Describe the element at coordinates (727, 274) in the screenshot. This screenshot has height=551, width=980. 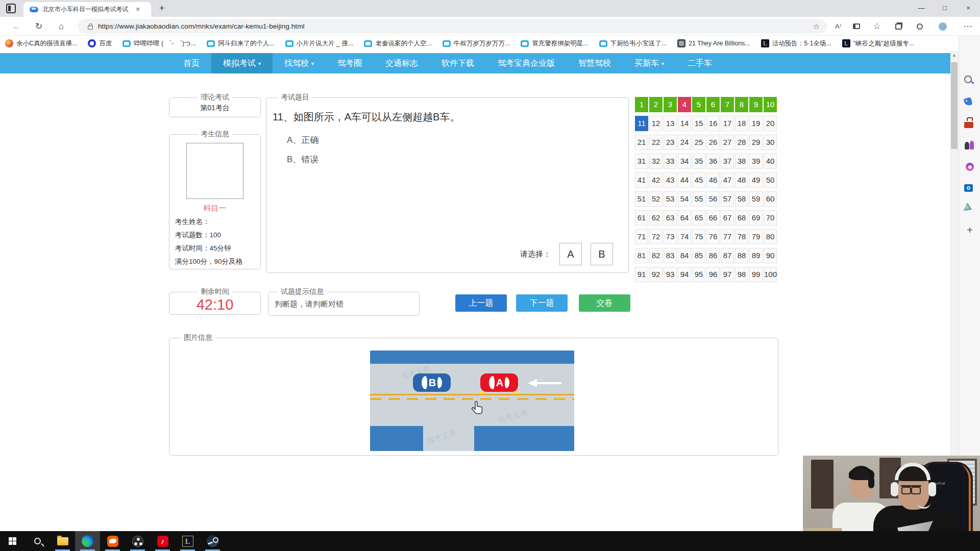
I see `question-cell-97: 97` at that location.